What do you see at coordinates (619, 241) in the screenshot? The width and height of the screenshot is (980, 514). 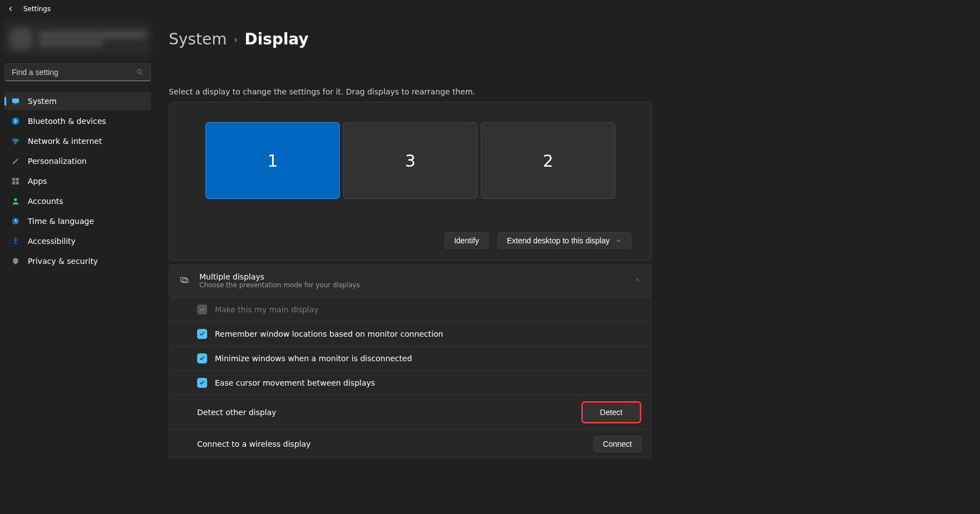 I see `chevron-down-icon` at bounding box center [619, 241].